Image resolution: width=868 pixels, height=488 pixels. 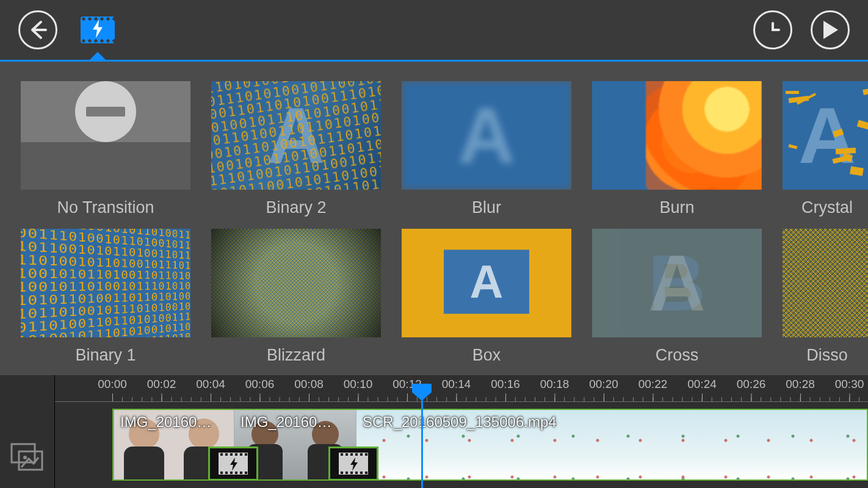 What do you see at coordinates (827, 355) in the screenshot?
I see `transition-label: Disso` at bounding box center [827, 355].